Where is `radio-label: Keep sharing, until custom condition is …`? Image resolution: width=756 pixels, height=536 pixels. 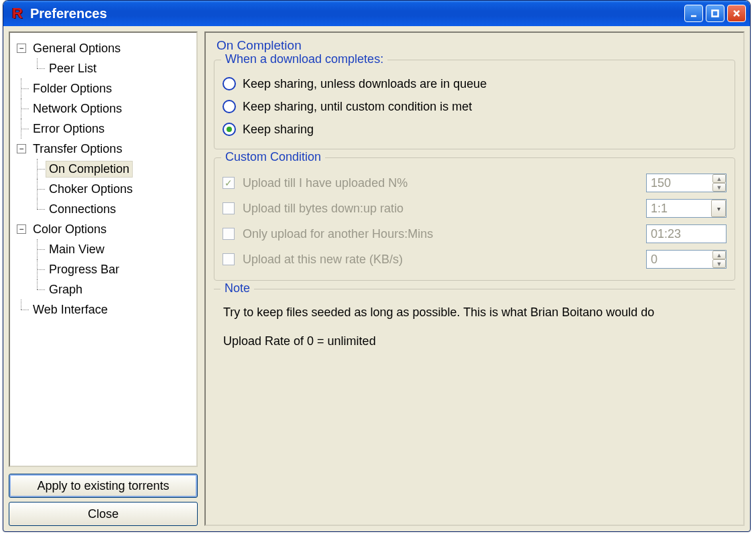 radio-label: Keep sharing, until custom condition is … is located at coordinates (357, 107).